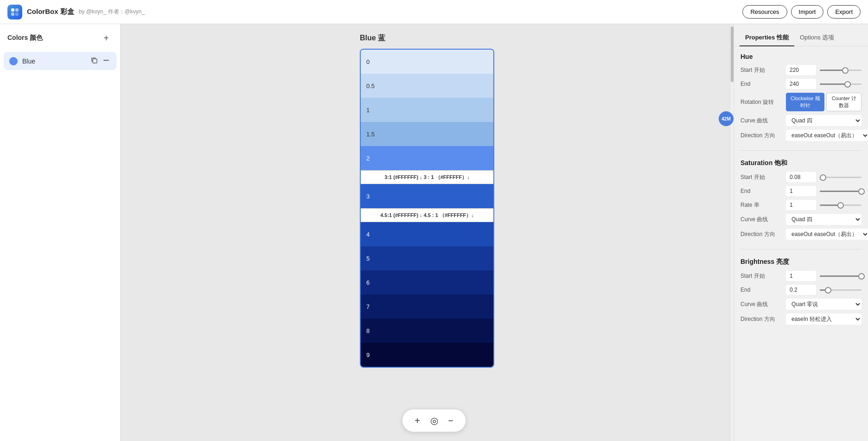 This screenshot has width=868, height=441. Describe the element at coordinates (801, 191) in the screenshot. I see `sat-end-input` at that location.